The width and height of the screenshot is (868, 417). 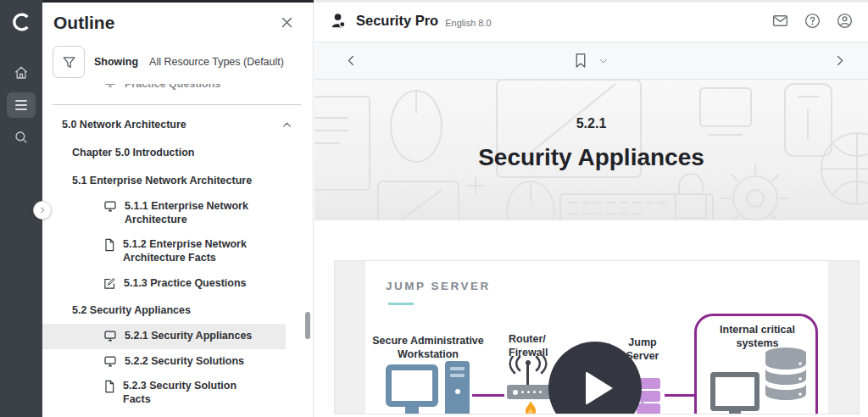 What do you see at coordinates (592, 21) in the screenshot?
I see `course-header: Security Pro English 8.0` at bounding box center [592, 21].